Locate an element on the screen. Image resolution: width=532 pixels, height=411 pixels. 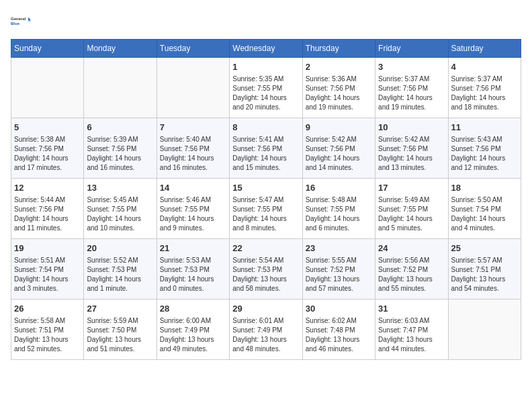
day-number: 16 is located at coordinates (339, 188).